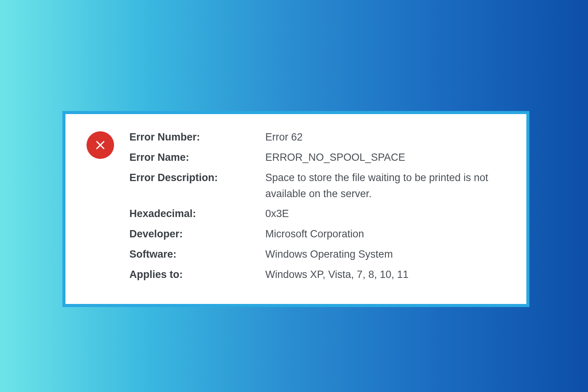  I want to click on value-applies-to: Windows XP, Vista, 7, 8, 10, 11, so click(385, 275).